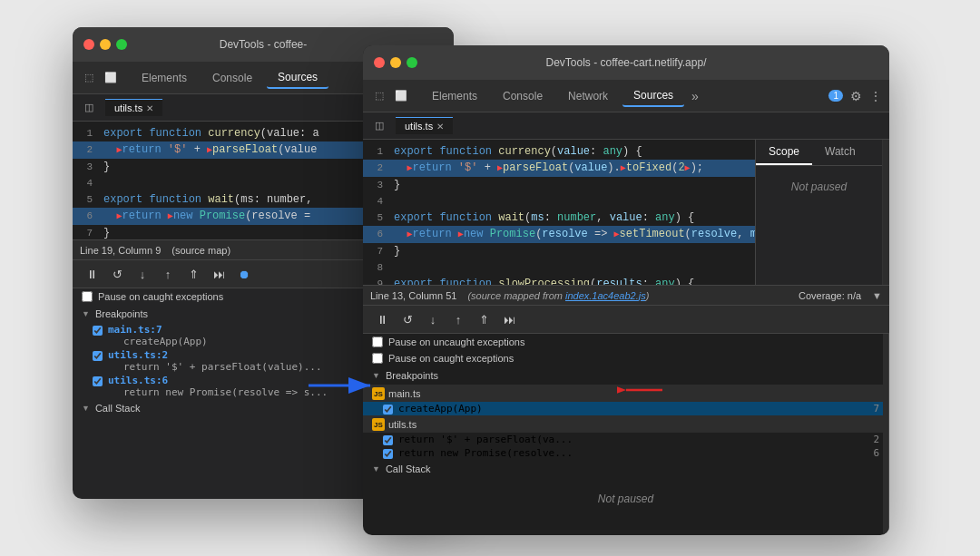 The height and width of the screenshot is (556, 980). What do you see at coordinates (89, 78) in the screenshot?
I see `inspect-icon: ⬚` at bounding box center [89, 78].